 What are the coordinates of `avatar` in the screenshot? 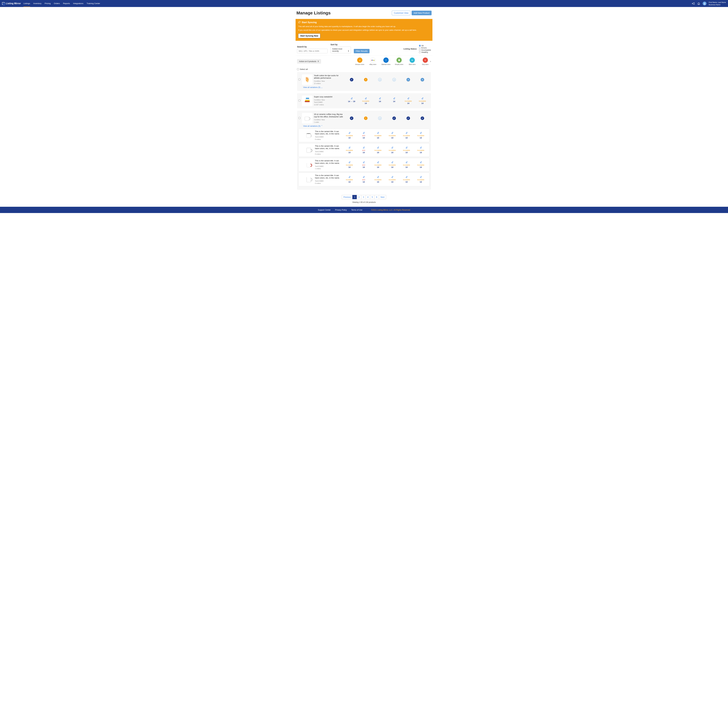 It's located at (705, 3).